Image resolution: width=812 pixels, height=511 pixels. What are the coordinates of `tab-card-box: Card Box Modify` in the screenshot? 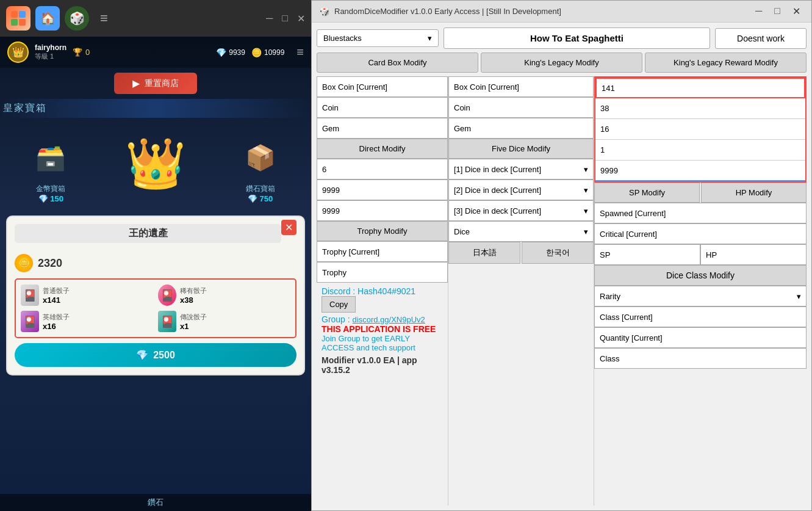 It's located at (398, 62).